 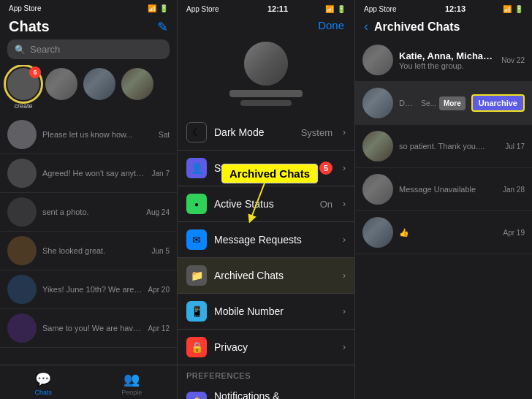 What do you see at coordinates (152, 9) in the screenshot?
I see `signal-icon-p1: 📶` at bounding box center [152, 9].